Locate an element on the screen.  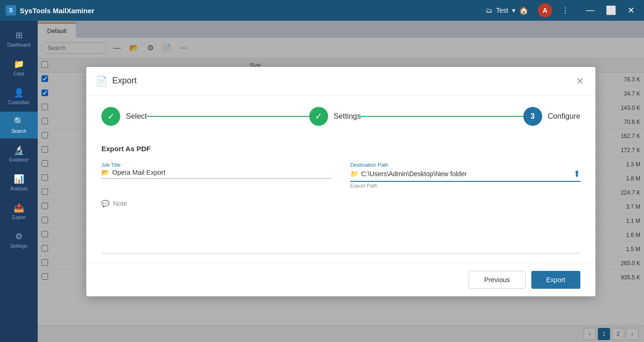
sidebar-item-export: 📤 Export is located at coordinates (19, 211).